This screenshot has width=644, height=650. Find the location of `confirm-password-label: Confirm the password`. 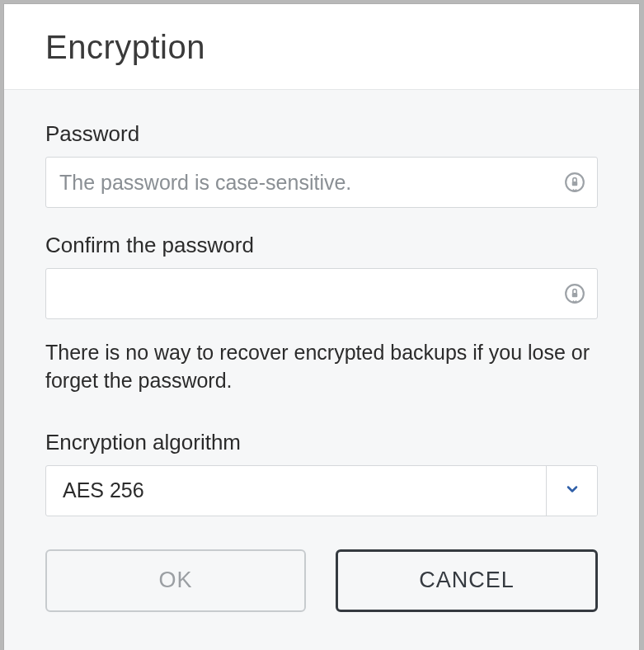

confirm-password-label: Confirm the password is located at coordinates (322, 246).